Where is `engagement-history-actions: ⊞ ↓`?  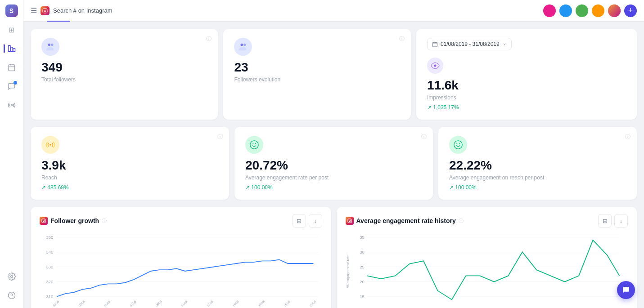 engagement-history-actions: ⊞ ↓ is located at coordinates (613, 221).